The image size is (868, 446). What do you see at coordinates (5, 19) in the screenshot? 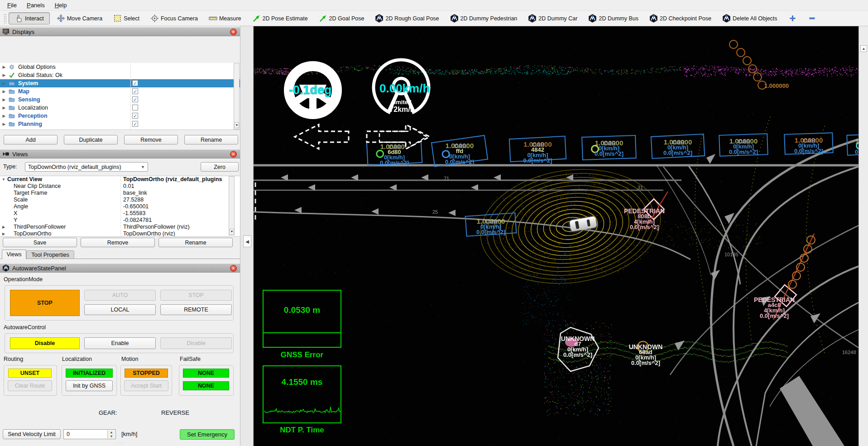
I see `toolbar-grip` at bounding box center [5, 19].